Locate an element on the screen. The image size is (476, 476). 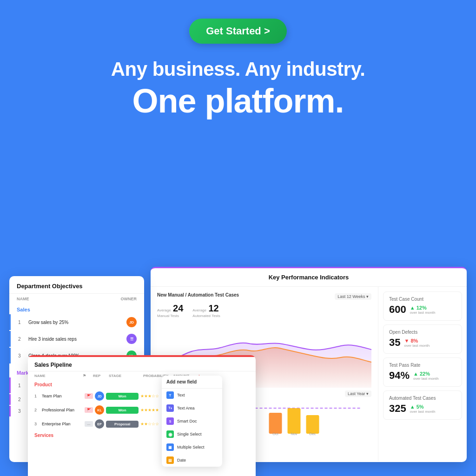
stat-automated-test-cases: Automated Test Cases 325 ▲ 5% over last … is located at coordinates (423, 405).